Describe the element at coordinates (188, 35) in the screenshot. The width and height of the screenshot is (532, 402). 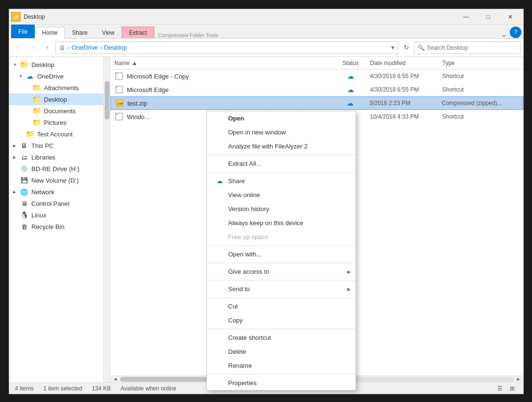
I see `compressed-folder-tools-label: Compressed Folder Tools` at that location.